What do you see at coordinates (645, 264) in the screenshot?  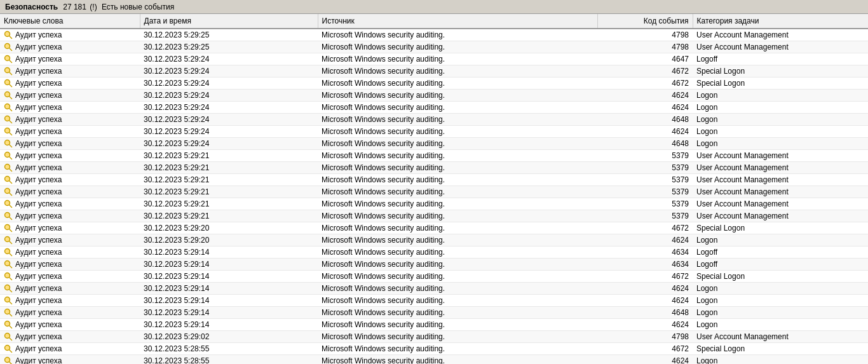 I see `code-cell: 4634` at bounding box center [645, 264].